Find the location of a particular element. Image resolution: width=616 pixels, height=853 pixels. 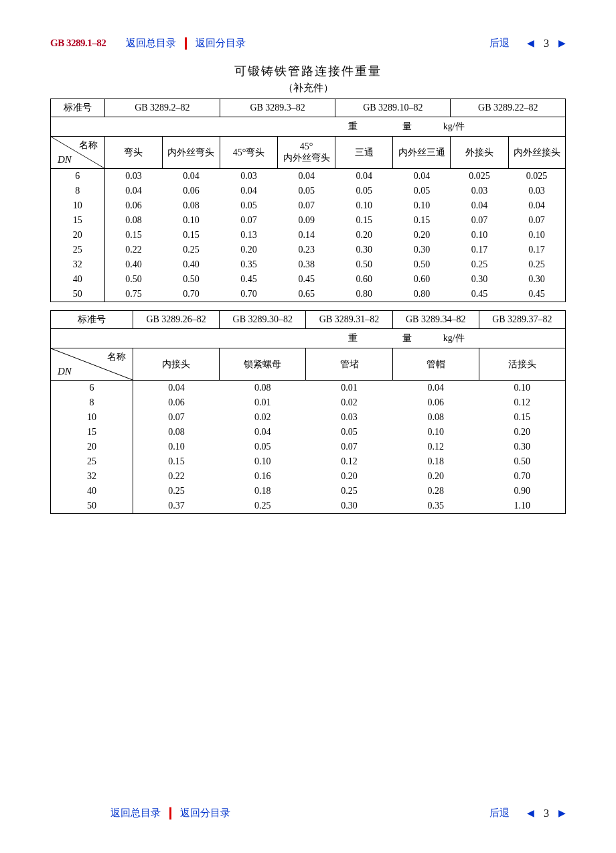

table-row: 名称 DN 弯头 内外丝弯头 45°弯头 45°内外丝弯头 三通 内外丝三通 外… is located at coordinates (308, 153).